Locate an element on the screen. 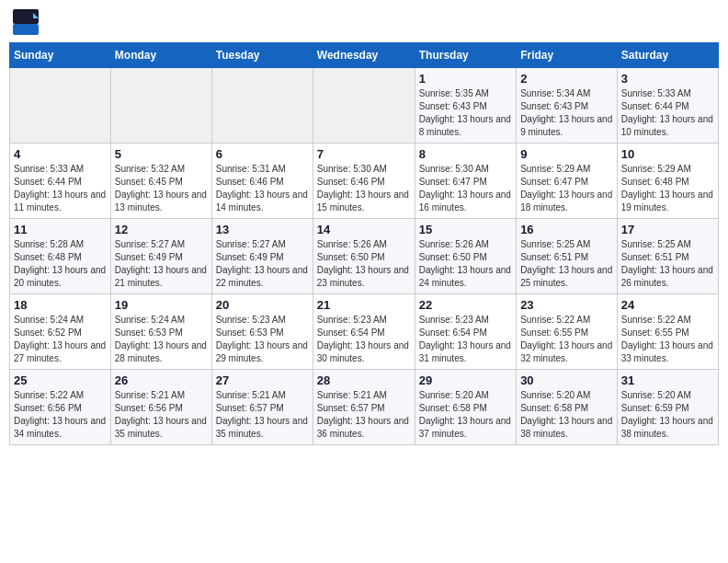 This screenshot has height=563, width=728. calendar-cell: 12Sunrise: 5:27 AM Sunset: 6:49 PM Dayli… is located at coordinates (161, 257).